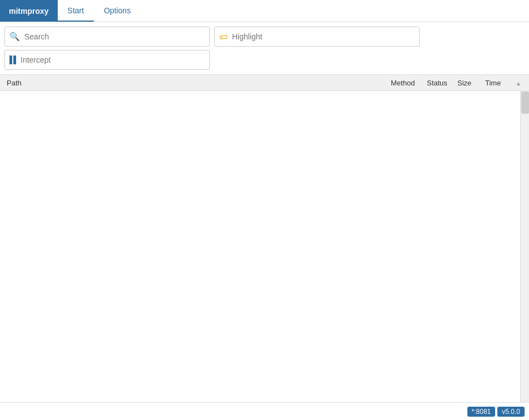 This screenshot has width=529, height=420. Describe the element at coordinates (264, 411) in the screenshot. I see `footer: *:8081 v5.0.0` at that location.